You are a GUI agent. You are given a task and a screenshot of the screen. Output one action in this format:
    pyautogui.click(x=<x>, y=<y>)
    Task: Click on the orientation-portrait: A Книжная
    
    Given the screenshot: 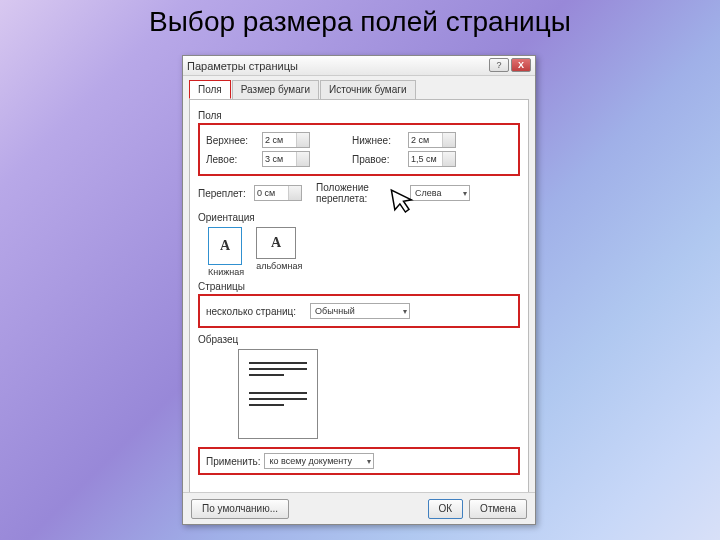 What is the action you would take?
    pyautogui.click(x=226, y=252)
    